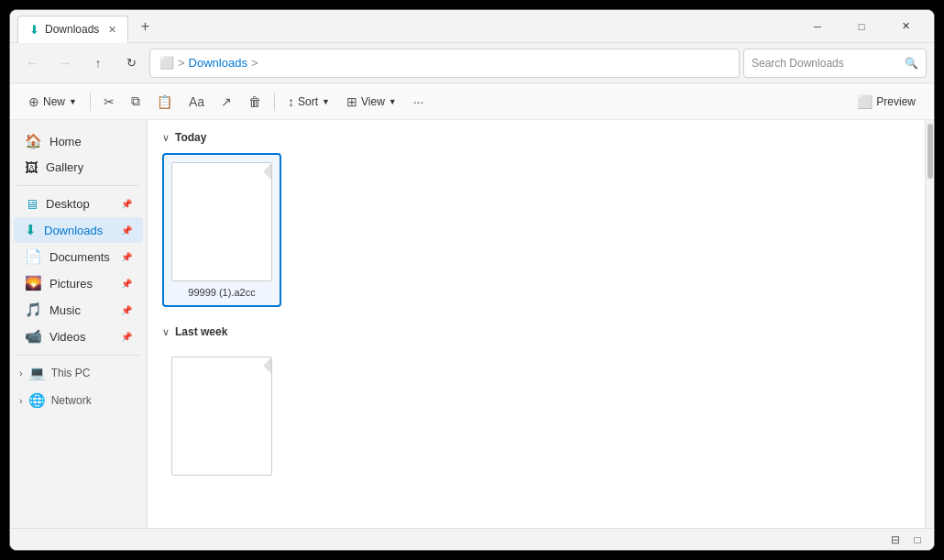  I want to click on desktop-pin-icon: 📌, so click(126, 203).